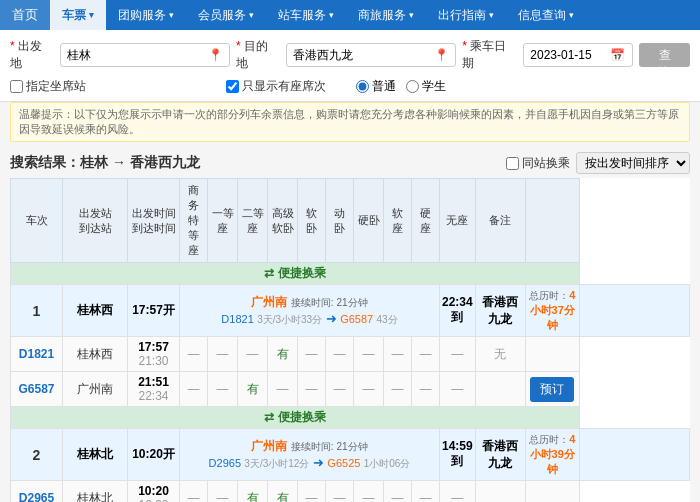 This screenshot has height=502, width=700. What do you see at coordinates (369, 221) in the screenshot?
I see `th-hard: 硬卧` at bounding box center [369, 221].